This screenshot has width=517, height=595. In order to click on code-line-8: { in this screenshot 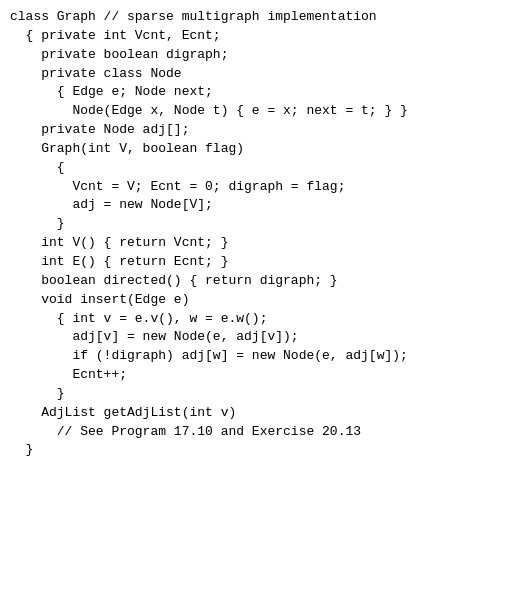, I will do `click(258, 168)`.